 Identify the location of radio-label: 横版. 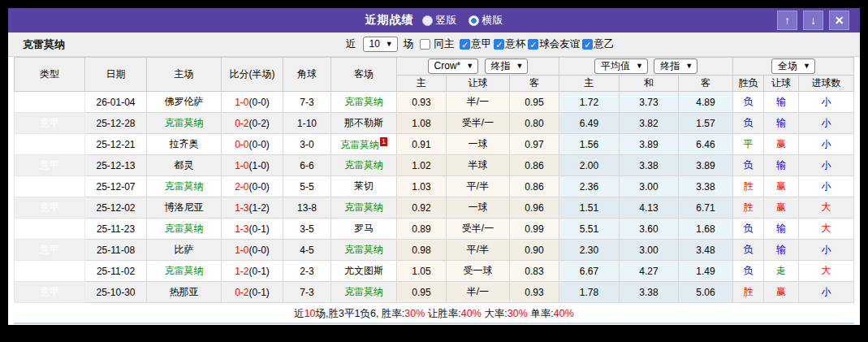
(493, 20).